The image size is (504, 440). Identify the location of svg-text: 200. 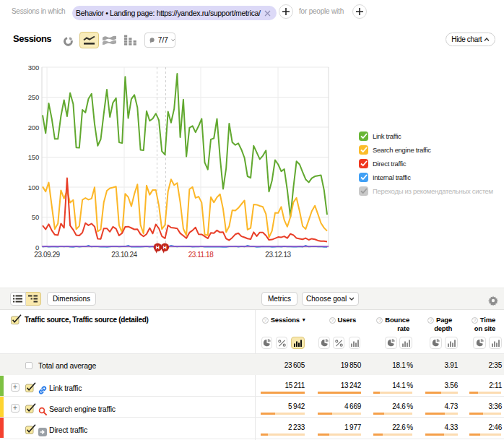
(33, 127).